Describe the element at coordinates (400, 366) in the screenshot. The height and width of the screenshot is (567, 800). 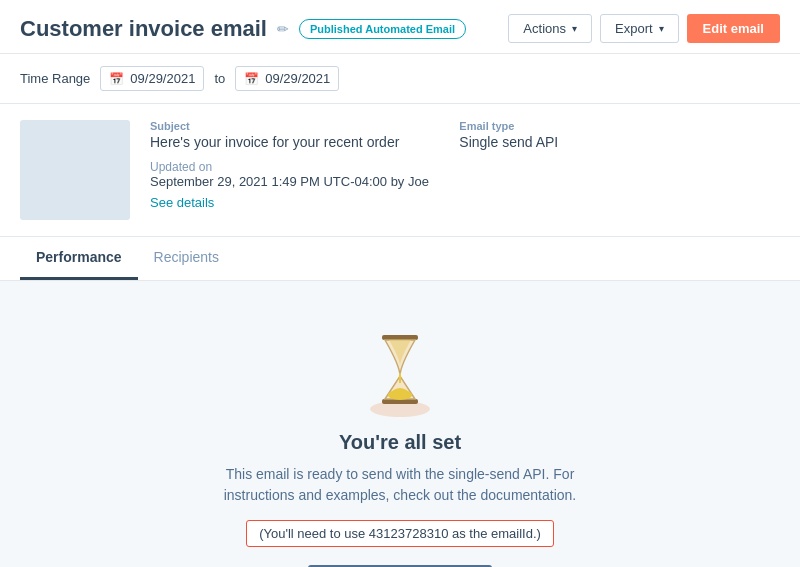
I see `hourglass-illustration` at that location.